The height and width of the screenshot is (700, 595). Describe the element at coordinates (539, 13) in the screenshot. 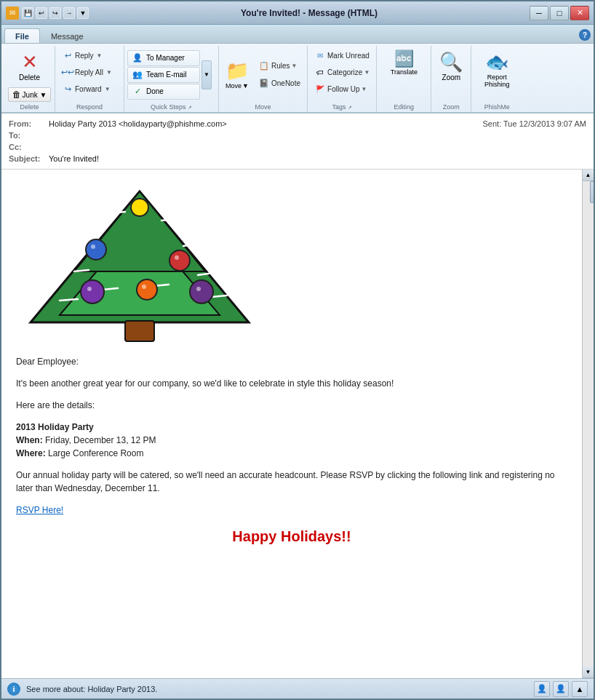

I see `minimize-button: ─` at that location.